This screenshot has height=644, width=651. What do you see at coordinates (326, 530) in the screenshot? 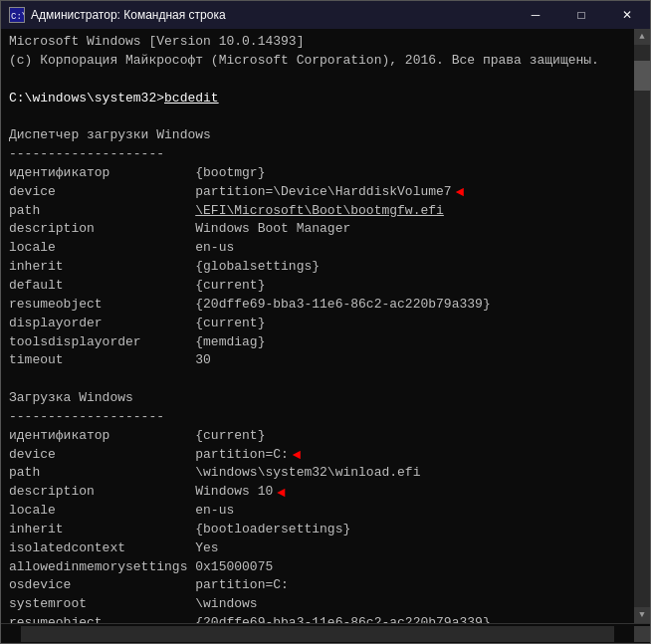
I see `console-line: inherit {bootloadersettings}` at bounding box center [326, 530].